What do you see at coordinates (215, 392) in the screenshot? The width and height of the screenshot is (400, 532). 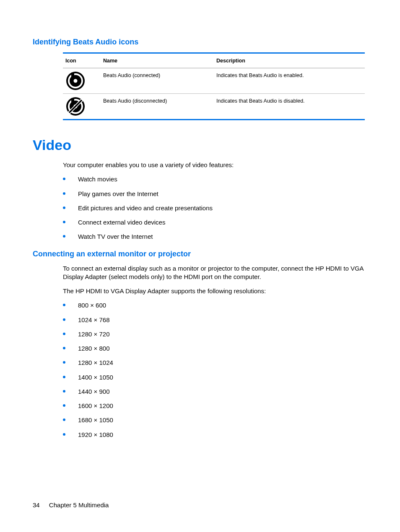 I see `list-item: 1440 × 900` at bounding box center [215, 392].